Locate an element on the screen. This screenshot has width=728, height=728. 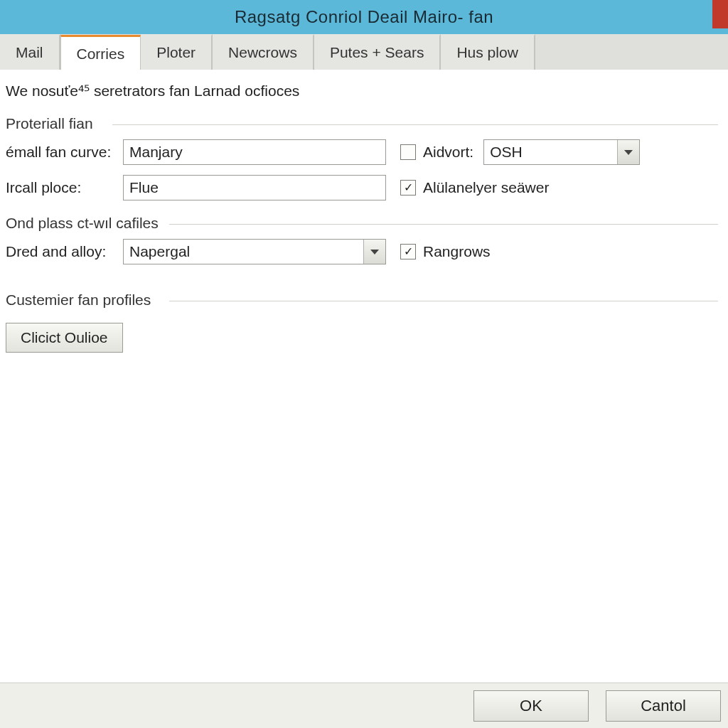
section-profiles: Custemier fan profiles is located at coordinates (364, 300).